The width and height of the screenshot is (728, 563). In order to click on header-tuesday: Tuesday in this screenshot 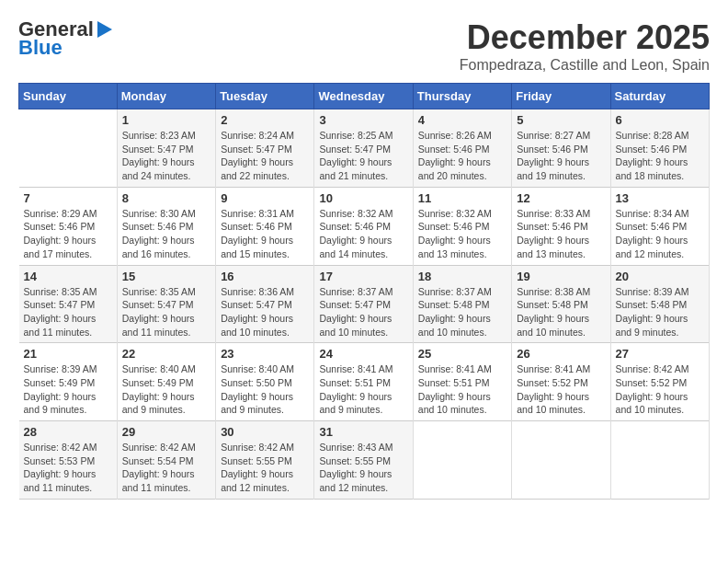, I will do `click(265, 97)`.